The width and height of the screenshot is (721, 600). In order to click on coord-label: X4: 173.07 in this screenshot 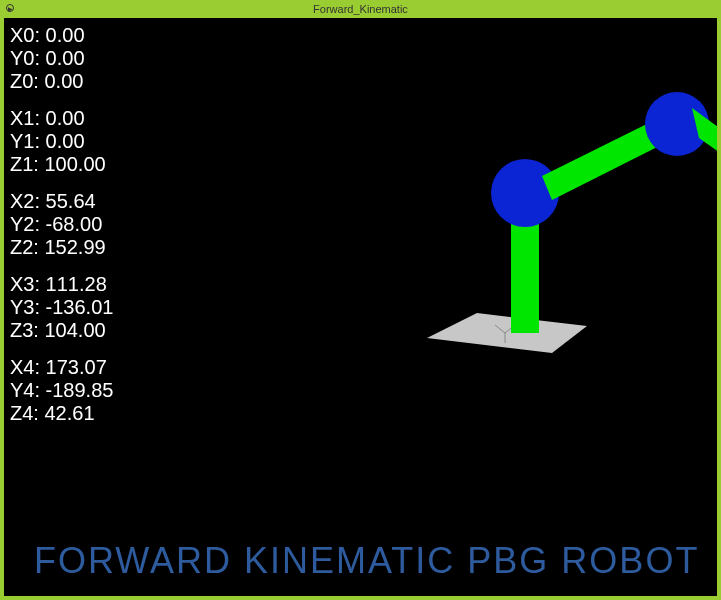, I will do `click(62, 368)`.